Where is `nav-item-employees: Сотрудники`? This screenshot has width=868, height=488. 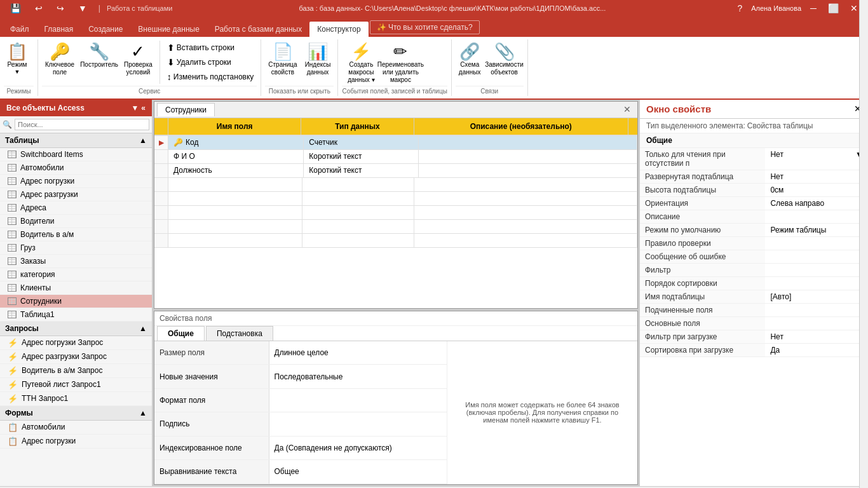 nav-item-employees: Сотрудники is located at coordinates (76, 301).